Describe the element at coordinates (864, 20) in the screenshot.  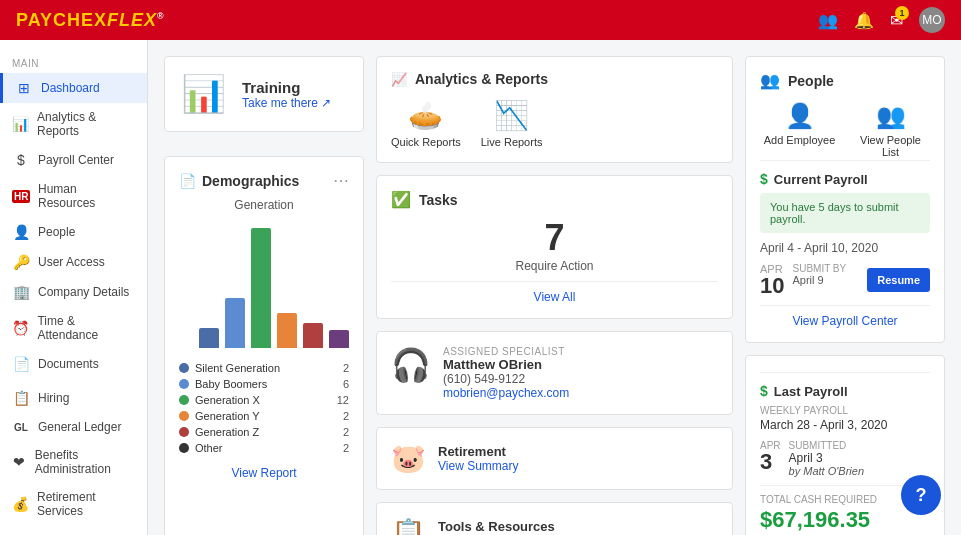
I see `bell-icon: 🔔` at that location.